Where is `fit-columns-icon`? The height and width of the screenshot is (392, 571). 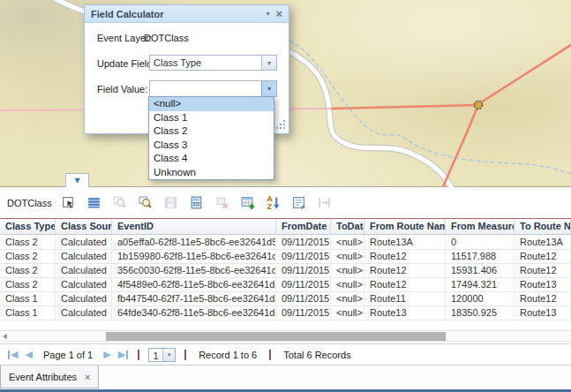
fit-columns-icon is located at coordinates (325, 203).